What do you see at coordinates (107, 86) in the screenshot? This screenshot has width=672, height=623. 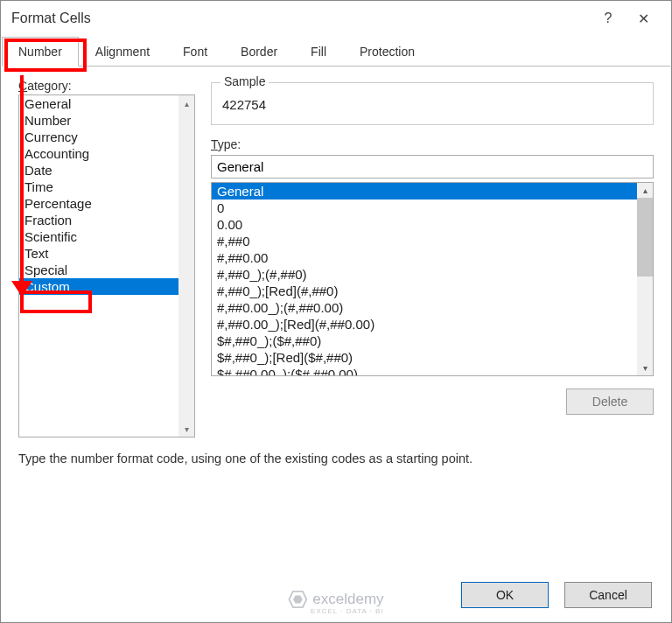 I see `category-label: Category:` at bounding box center [107, 86].